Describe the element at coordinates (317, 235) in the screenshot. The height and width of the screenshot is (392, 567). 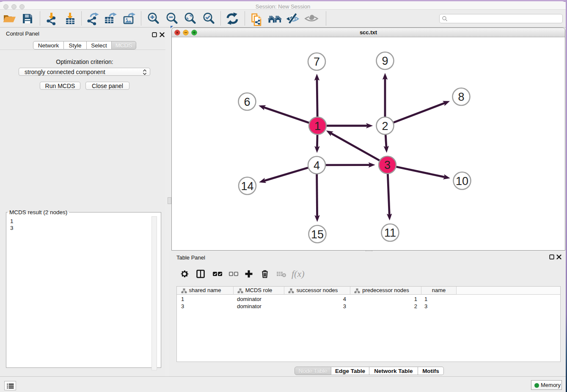
I see `svg-text: 15` at that location.